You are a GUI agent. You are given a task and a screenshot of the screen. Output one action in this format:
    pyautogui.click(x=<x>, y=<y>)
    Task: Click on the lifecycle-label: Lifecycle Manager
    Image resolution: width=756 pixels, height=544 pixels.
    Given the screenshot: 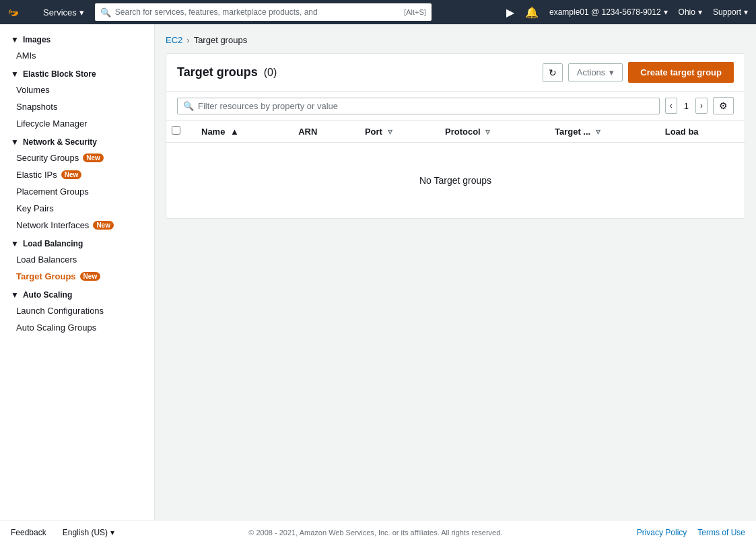 What is the action you would take?
    pyautogui.click(x=52, y=124)
    